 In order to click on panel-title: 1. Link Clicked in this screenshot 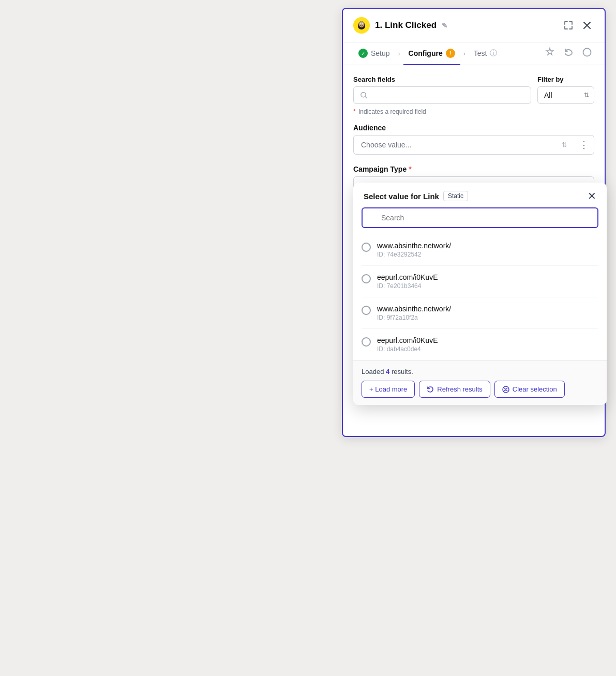, I will do `click(405, 25)`.